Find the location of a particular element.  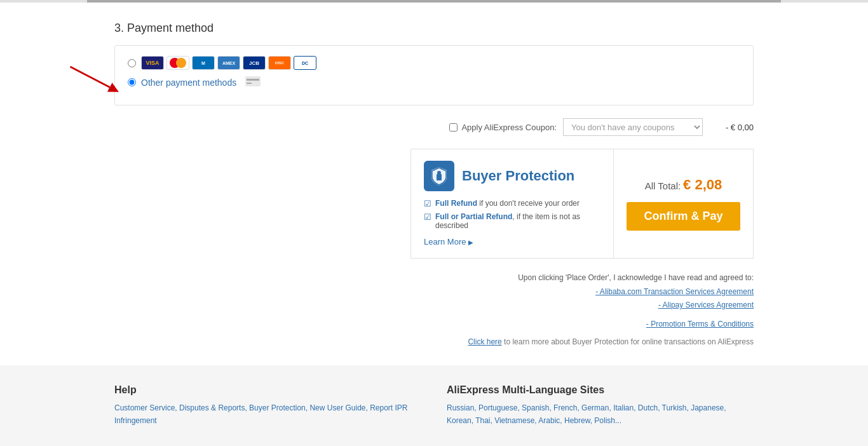

maestro-icon: M is located at coordinates (203, 63).